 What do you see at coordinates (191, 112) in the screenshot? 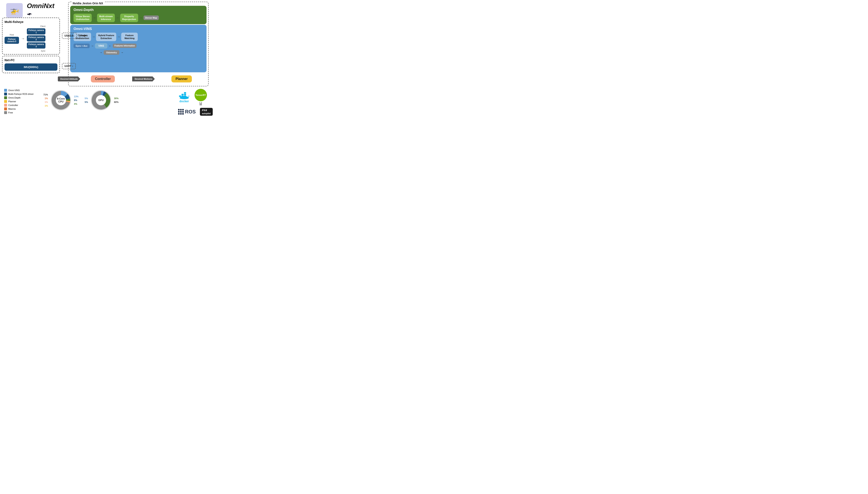
I see `ros-text: ROS` at bounding box center [191, 112].